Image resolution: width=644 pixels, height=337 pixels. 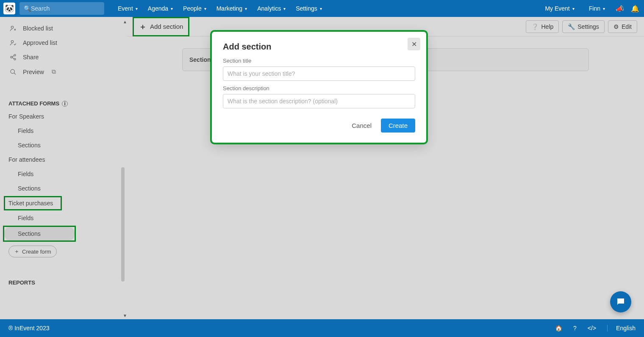 I want to click on search-icon: 🔍, so click(x=27, y=8).